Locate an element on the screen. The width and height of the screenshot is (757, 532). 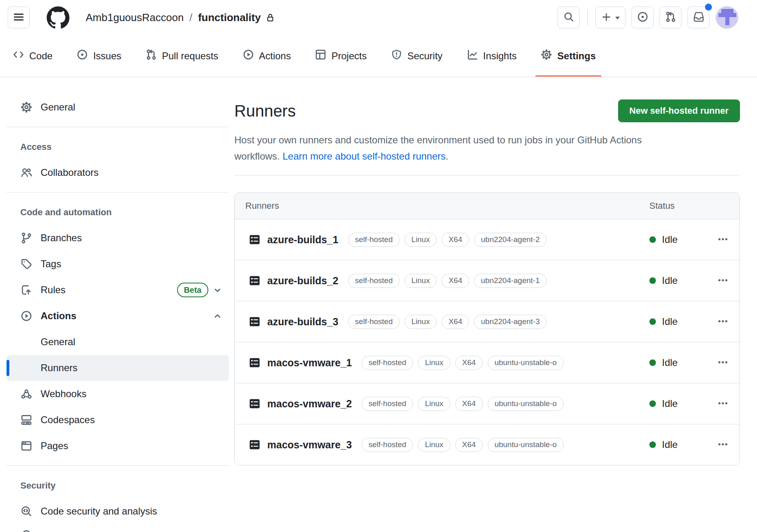
search-icon is located at coordinates (569, 17).